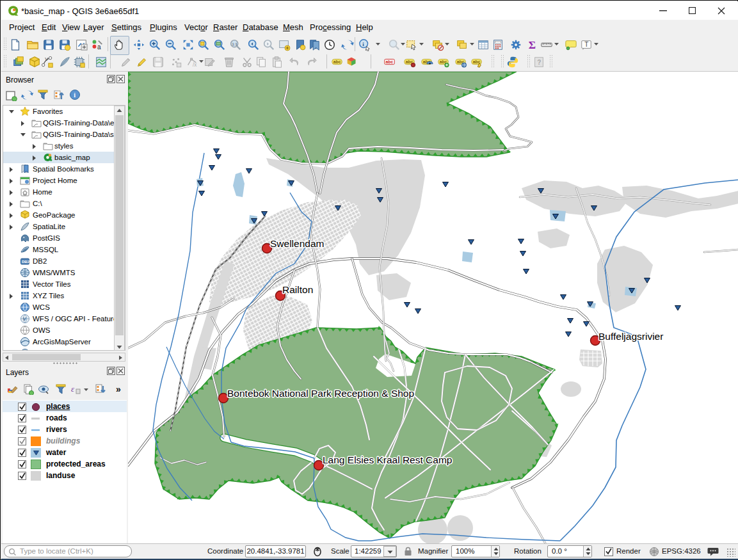 Image resolution: width=738 pixels, height=560 pixels. What do you see at coordinates (99, 47) in the screenshot?
I see `svg-text: a` at bounding box center [99, 47].